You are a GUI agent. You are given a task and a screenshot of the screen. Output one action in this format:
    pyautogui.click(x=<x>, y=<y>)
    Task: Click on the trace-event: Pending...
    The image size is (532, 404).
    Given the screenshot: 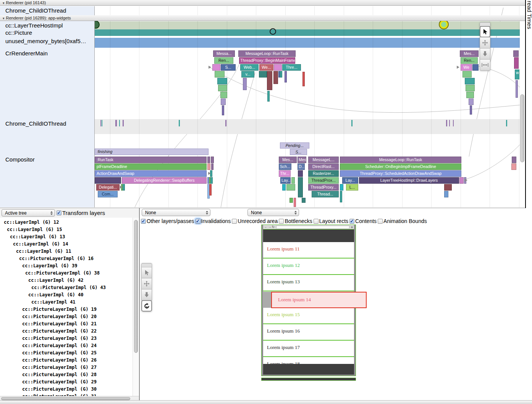 What is the action you would take?
    pyautogui.click(x=295, y=145)
    